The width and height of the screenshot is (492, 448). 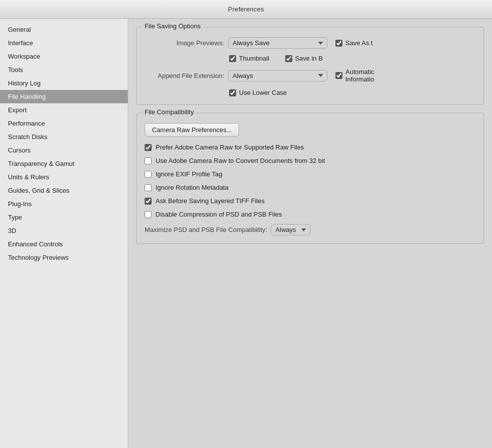 I want to click on sidebar-item-general: General, so click(x=64, y=30).